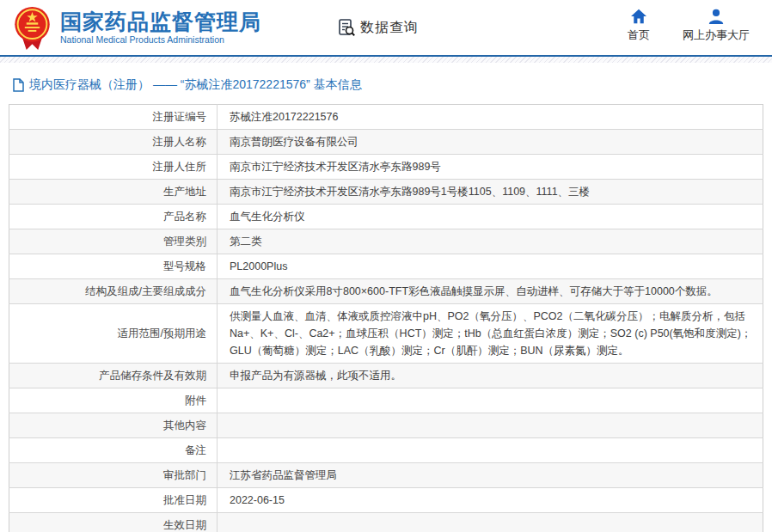  I want to click on table-row: 产品名称血气生化分析仪, so click(387, 217).